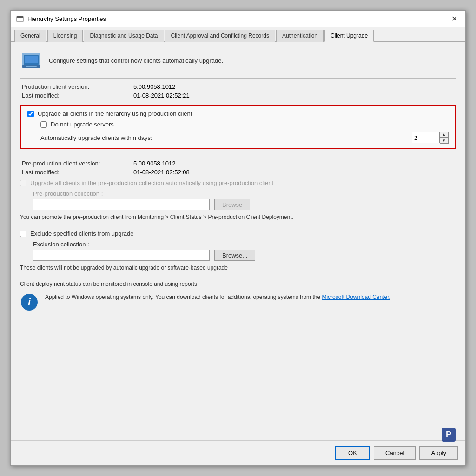 This screenshot has width=476, height=476. I want to click on download-center-link: Microsoft Download Center., so click(356, 297).